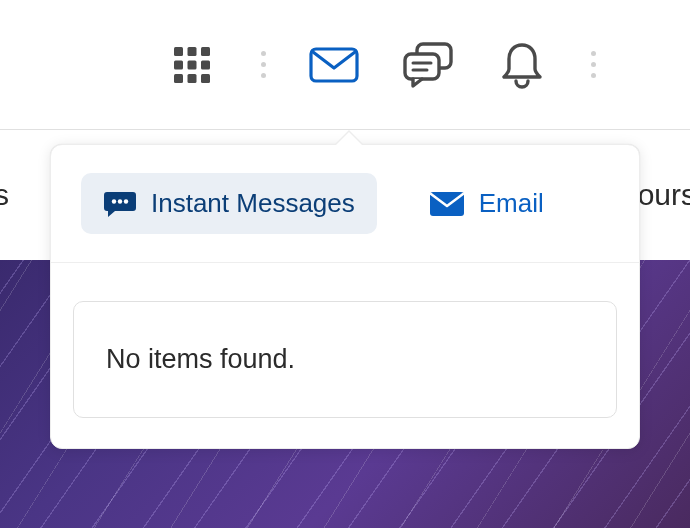  I want to click on empty-state-text: No items found., so click(200, 359).